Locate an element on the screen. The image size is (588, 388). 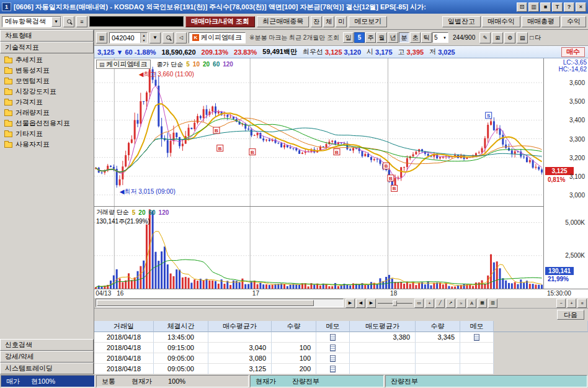
table-row: 2018/04/1809:05:003,125200 is located at coordinates (341, 369).